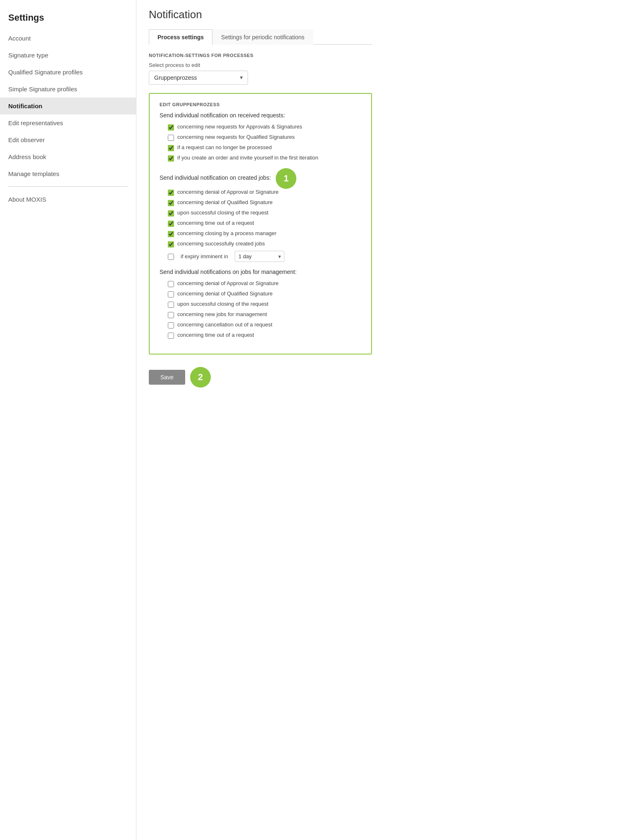 The height and width of the screenshot is (840, 620). I want to click on edit-box: EDIT GRUPPENPROZESS Send individual noti…, so click(260, 224).